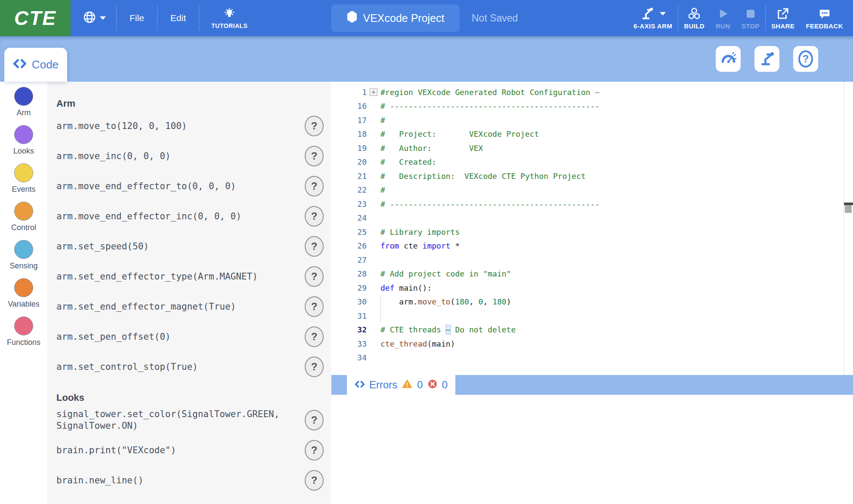 The height and width of the screenshot is (504, 853). What do you see at coordinates (848, 228) in the screenshot?
I see `editor-scrollbar` at bounding box center [848, 228].